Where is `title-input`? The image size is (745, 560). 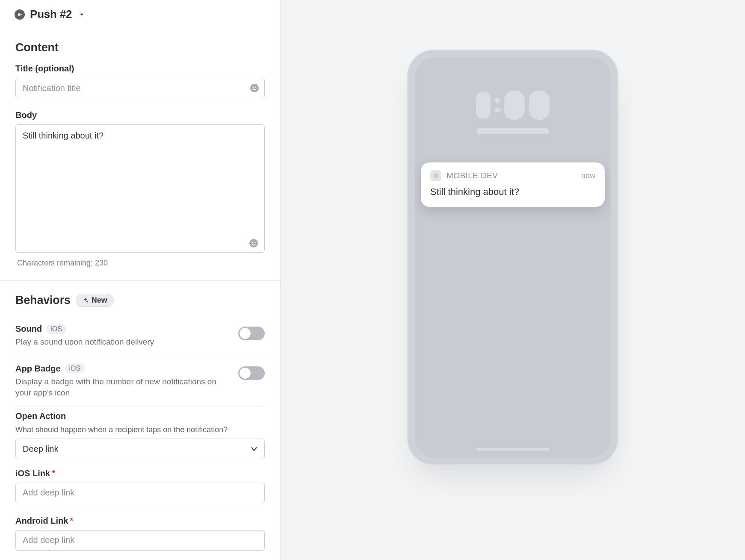
title-input is located at coordinates (140, 88).